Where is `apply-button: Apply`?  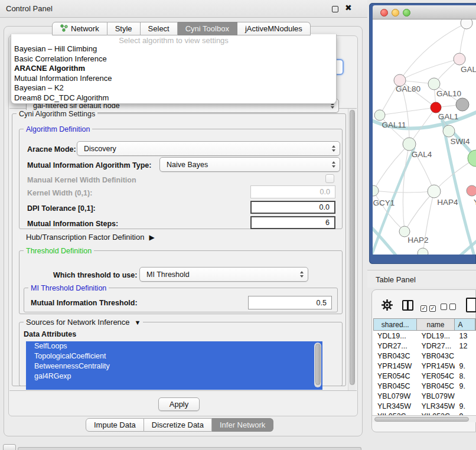
apply-button: Apply is located at coordinates (179, 404).